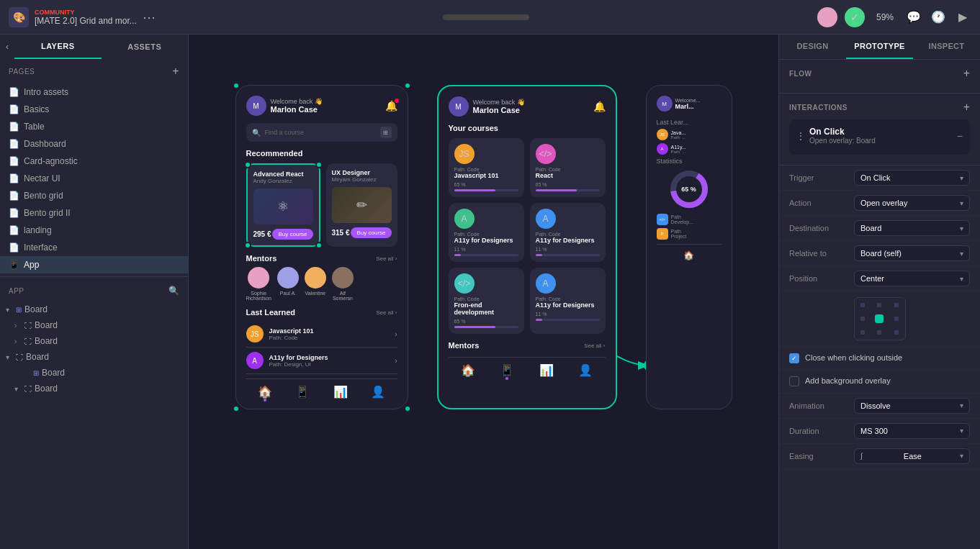 This screenshot has height=549, width=980. Describe the element at coordinates (265, 391) in the screenshot. I see `nav-home-icon: 🏠` at that location.